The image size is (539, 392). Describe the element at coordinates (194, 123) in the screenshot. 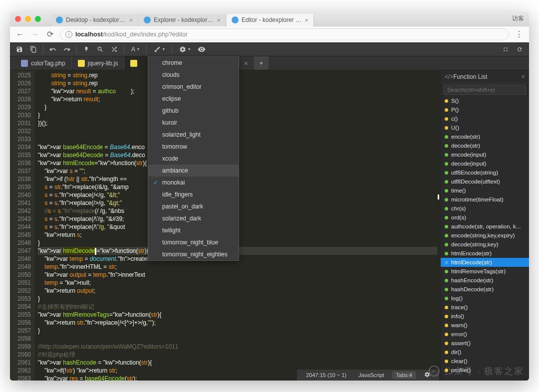

I see `theme-menu-item: kuroir` at that location.